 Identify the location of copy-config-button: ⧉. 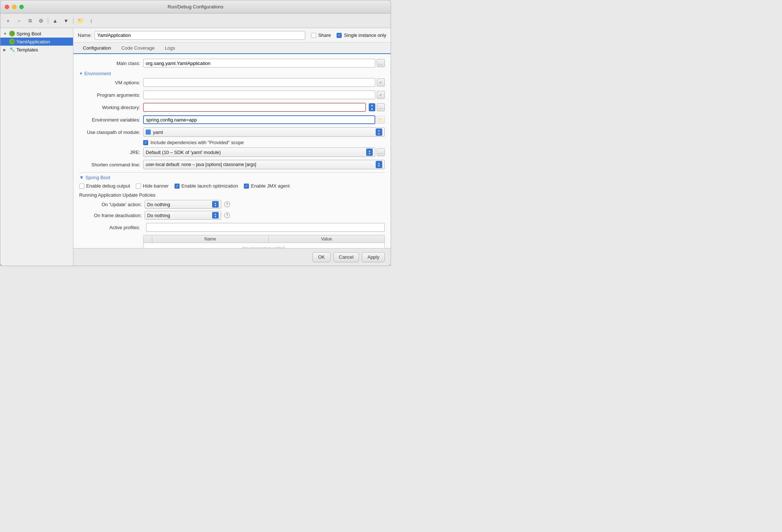
(30, 21).